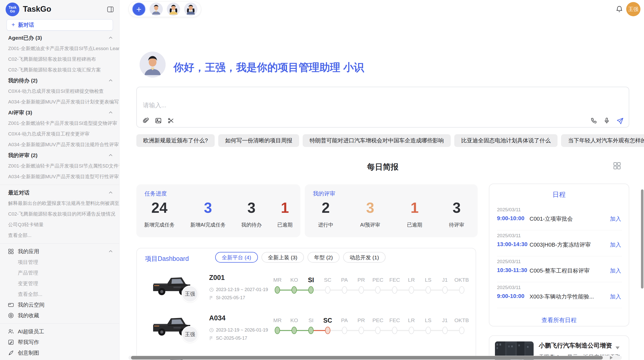 Image resolution: width=644 pixels, height=360 pixels. What do you see at coordinates (307, 332) in the screenshot?
I see `project-row: 王强 A034 2023-12-19 ~ 2026-01-19 SC-2025-…` at bounding box center [307, 332].